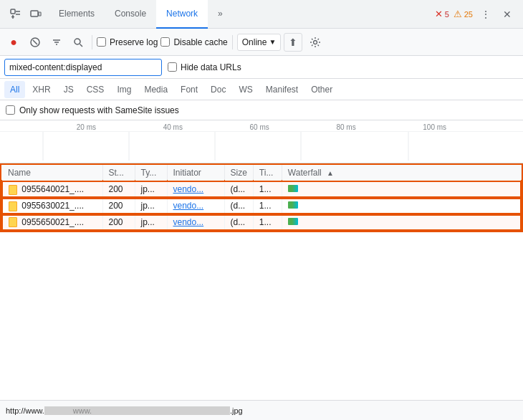  I want to click on header-initiator: Initiator, so click(196, 173).